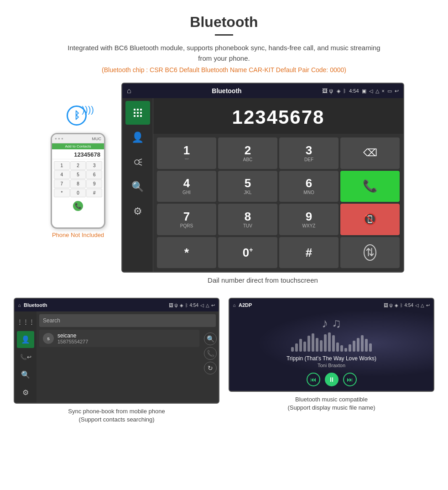  Describe the element at coordinates (78, 165) in the screenshot. I see `phone-key-2: 2` at that location.